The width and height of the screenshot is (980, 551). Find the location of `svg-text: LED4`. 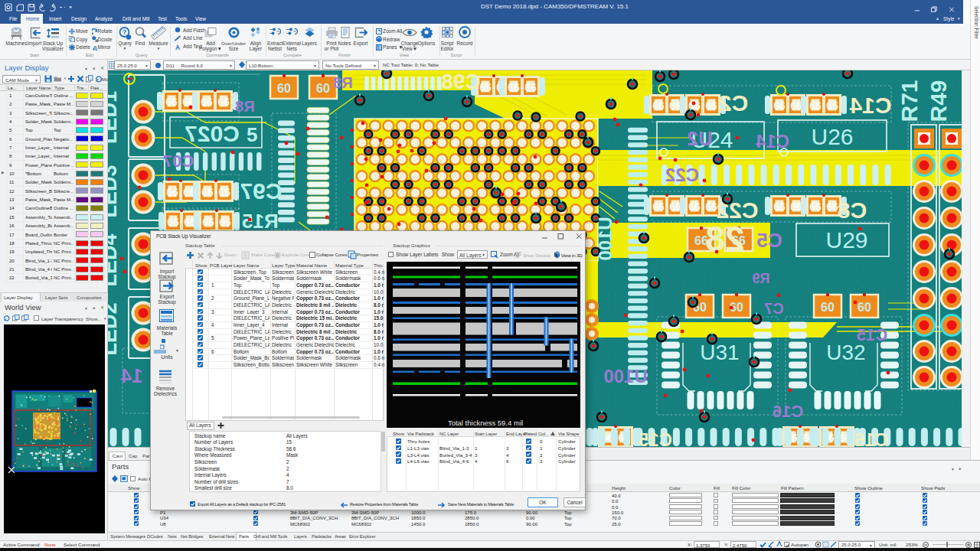

svg-text: LED4 is located at coordinates (115, 260).